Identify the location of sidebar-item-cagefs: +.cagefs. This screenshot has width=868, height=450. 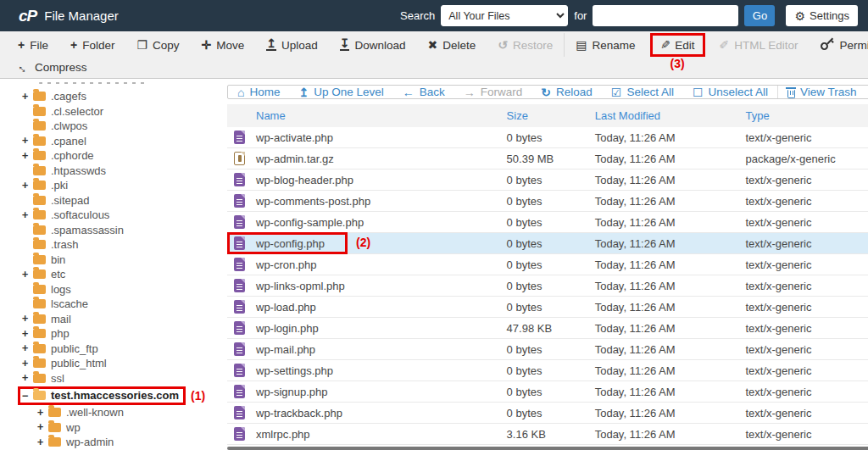
(112, 97).